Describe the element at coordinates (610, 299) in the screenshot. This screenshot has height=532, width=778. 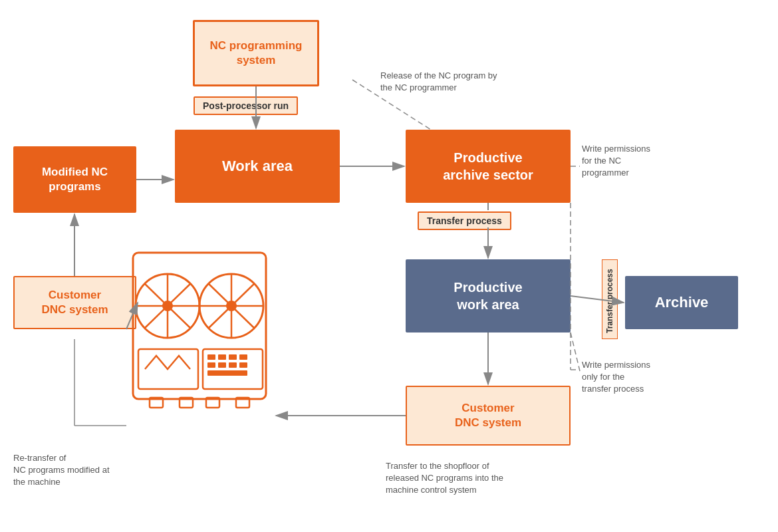
I see `transfer-process-vertical: Transfer process` at that location.